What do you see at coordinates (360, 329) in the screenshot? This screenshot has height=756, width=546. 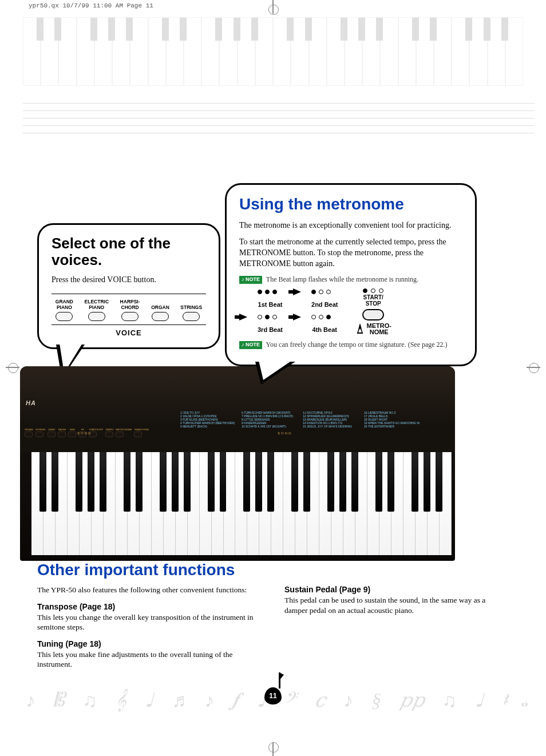 I see `metronome-icon` at bounding box center [360, 329].